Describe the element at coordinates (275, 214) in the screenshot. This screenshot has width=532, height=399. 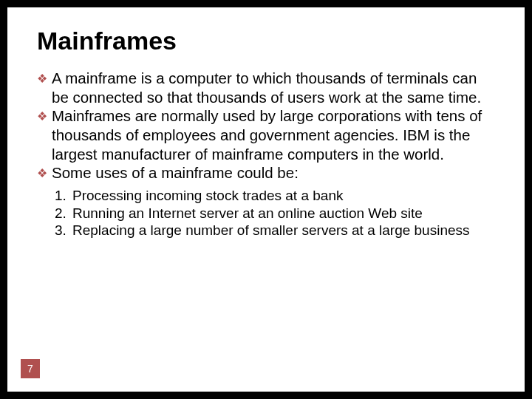
I see `numbered-item: 2. Running an Internet server at an onli…` at that location.